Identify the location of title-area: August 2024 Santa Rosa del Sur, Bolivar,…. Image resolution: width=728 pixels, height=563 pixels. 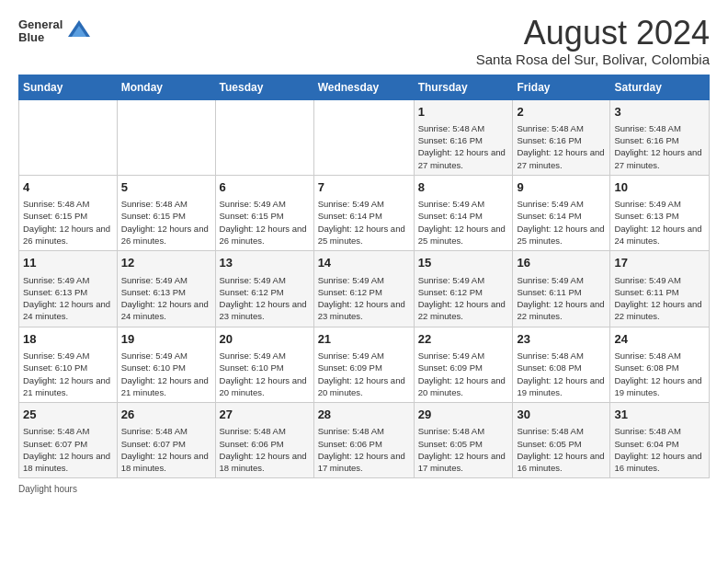
(593, 40).